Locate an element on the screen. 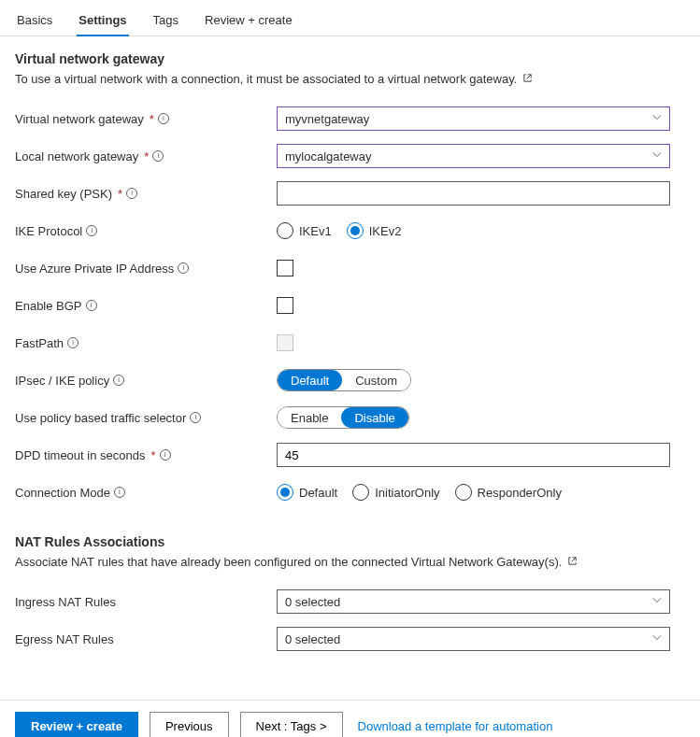 The width and height of the screenshot is (700, 737). toggle-ipsec-policy: Default Custom is located at coordinates (344, 380).